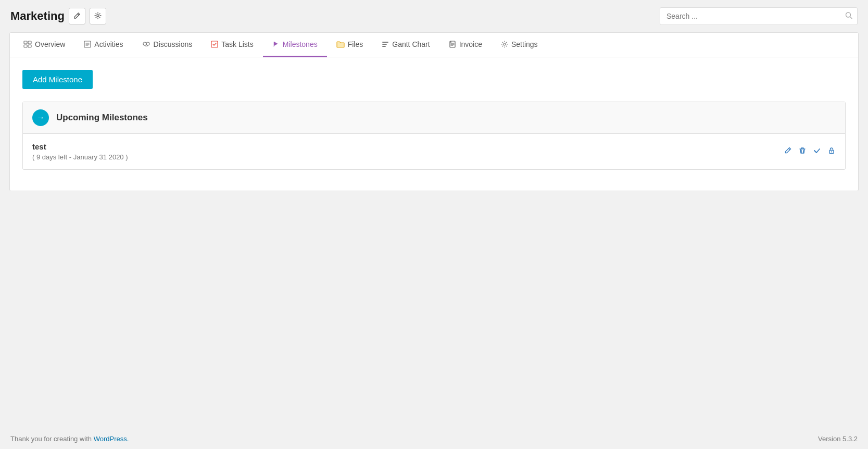 Image resolution: width=868 pixels, height=449 pixels. Describe the element at coordinates (37, 16) in the screenshot. I see `page-title: Marketing` at that location.